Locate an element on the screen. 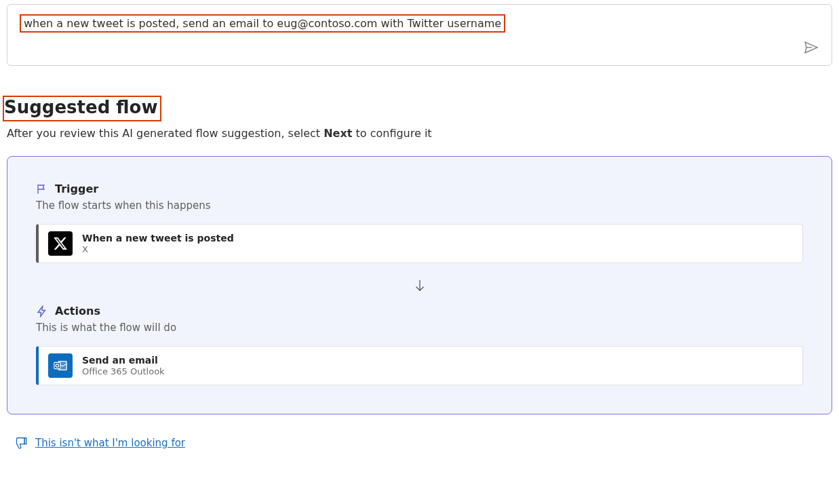  suggested-description: After you review this AI generated flow … is located at coordinates (419, 133).